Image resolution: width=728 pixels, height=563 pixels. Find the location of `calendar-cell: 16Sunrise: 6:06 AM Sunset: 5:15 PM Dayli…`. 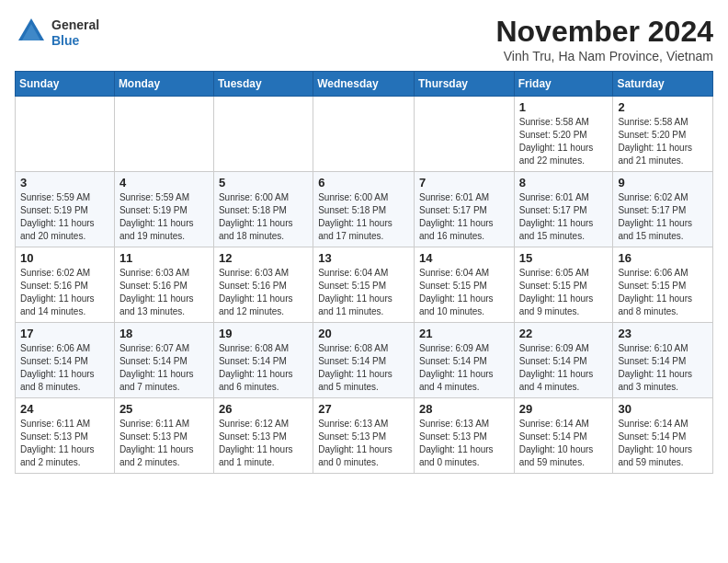

calendar-cell: 16Sunrise: 6:06 AM Sunset: 5:15 PM Dayli… is located at coordinates (664, 285).